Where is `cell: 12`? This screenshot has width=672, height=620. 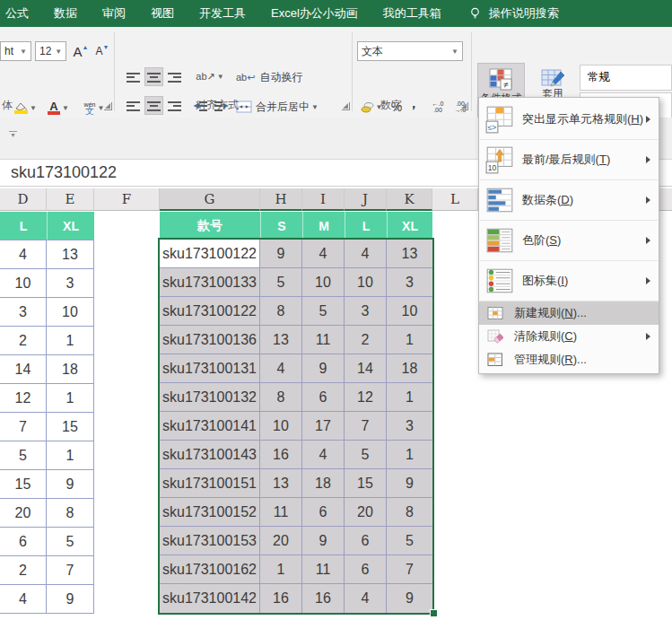 cell: 12 is located at coordinates (366, 397).